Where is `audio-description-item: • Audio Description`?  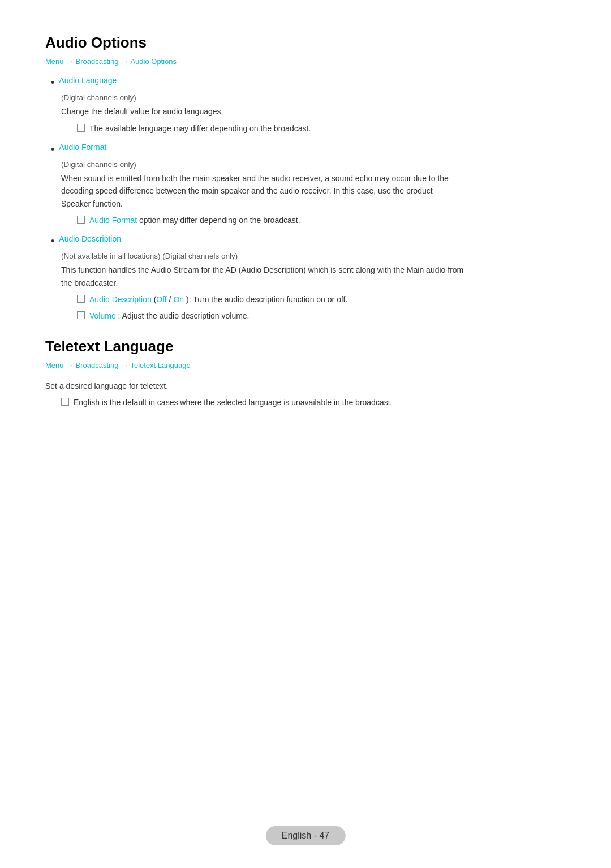 audio-description-item: • Audio Description is located at coordinates (257, 241).